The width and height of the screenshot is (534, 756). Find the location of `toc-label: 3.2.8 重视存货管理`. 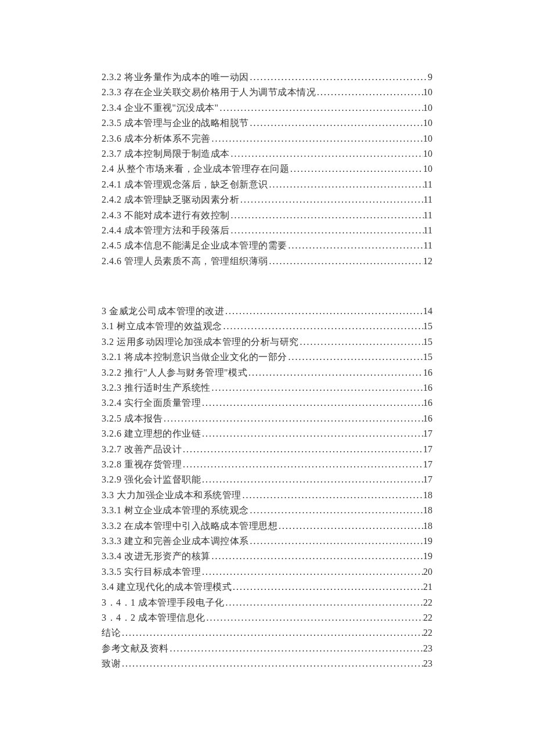

toc-label: 3.2.8 重视存货管理 is located at coordinates (142, 465).